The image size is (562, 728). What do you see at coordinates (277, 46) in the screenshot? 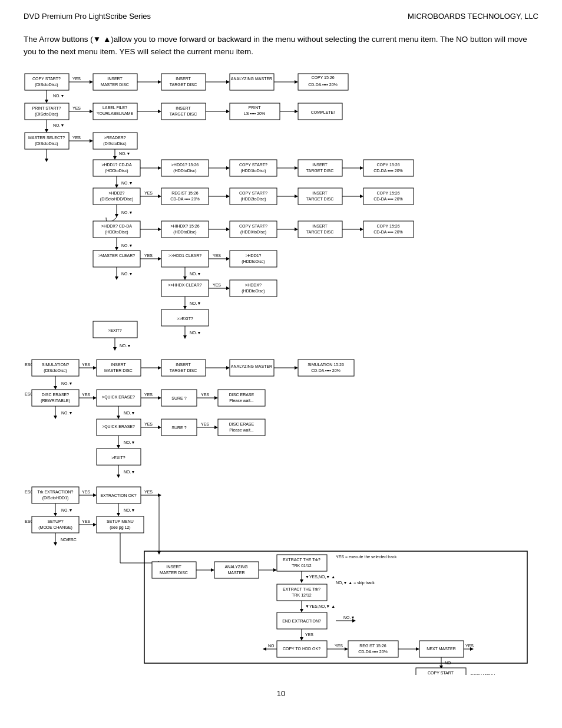
I see `intro-paragraph: The Arrow buttons (▼ ▲)allow you to move…` at bounding box center [277, 46].